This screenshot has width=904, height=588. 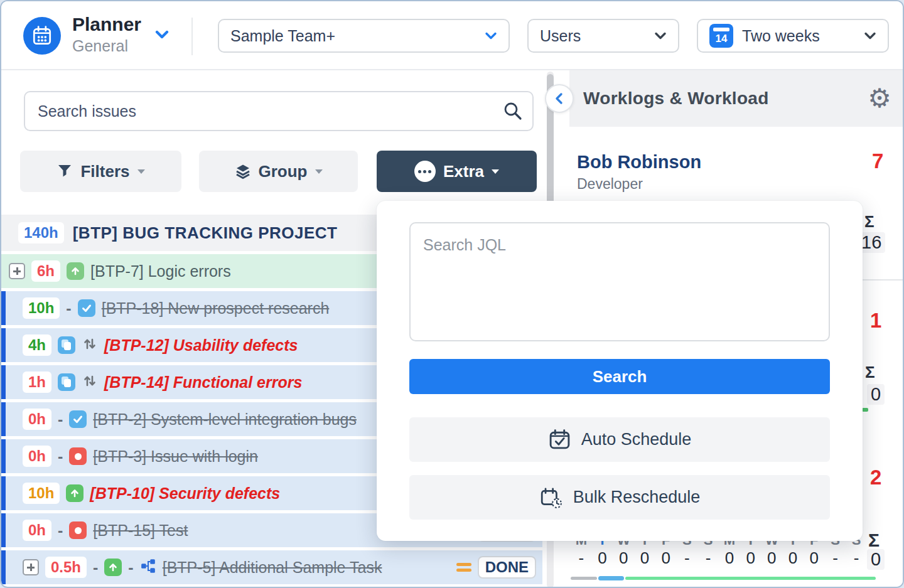 What do you see at coordinates (65, 171) in the screenshot?
I see `filter-funnel-icon` at bounding box center [65, 171].